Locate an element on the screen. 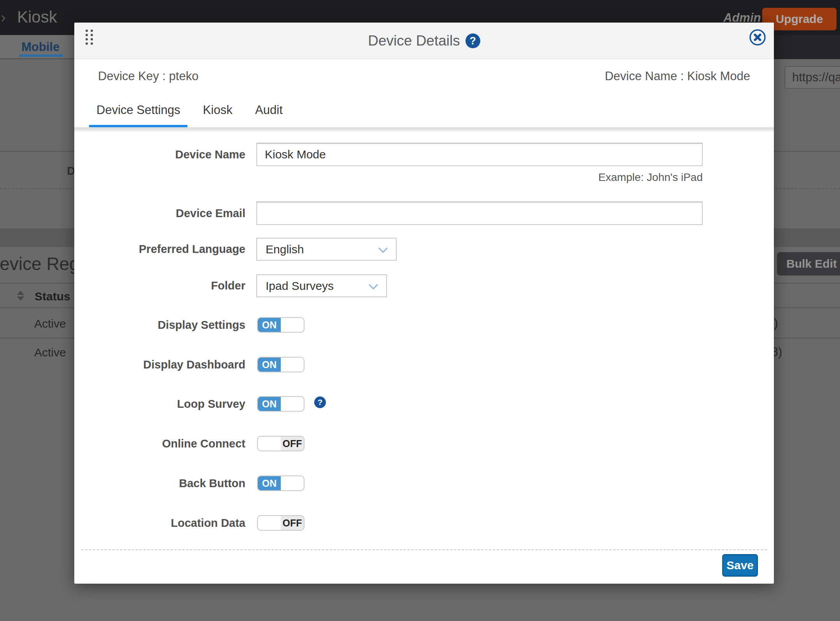 The image size is (840, 621). location-data-label: Location Data is located at coordinates (160, 523).